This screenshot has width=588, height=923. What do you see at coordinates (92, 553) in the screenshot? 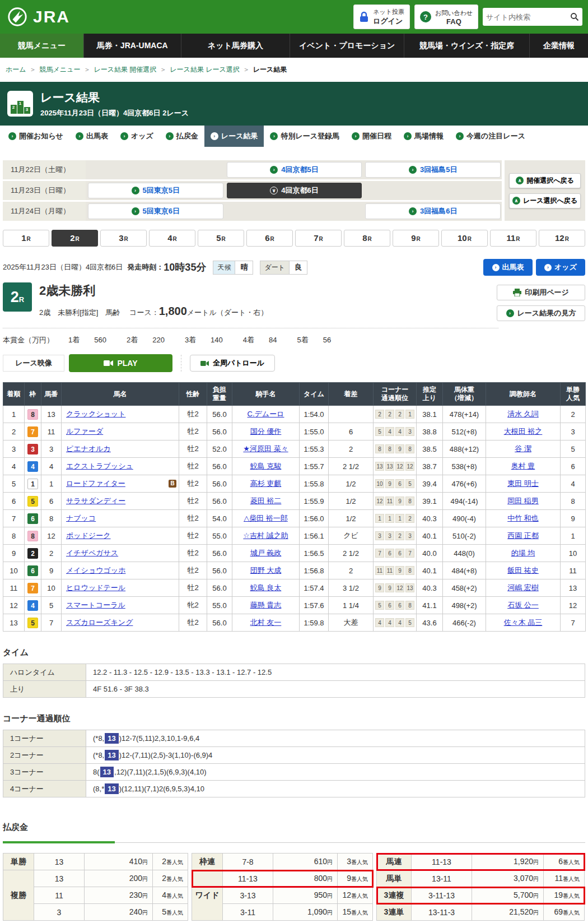
I see `horse-name-link: イチザペガサス` at bounding box center [92, 553].